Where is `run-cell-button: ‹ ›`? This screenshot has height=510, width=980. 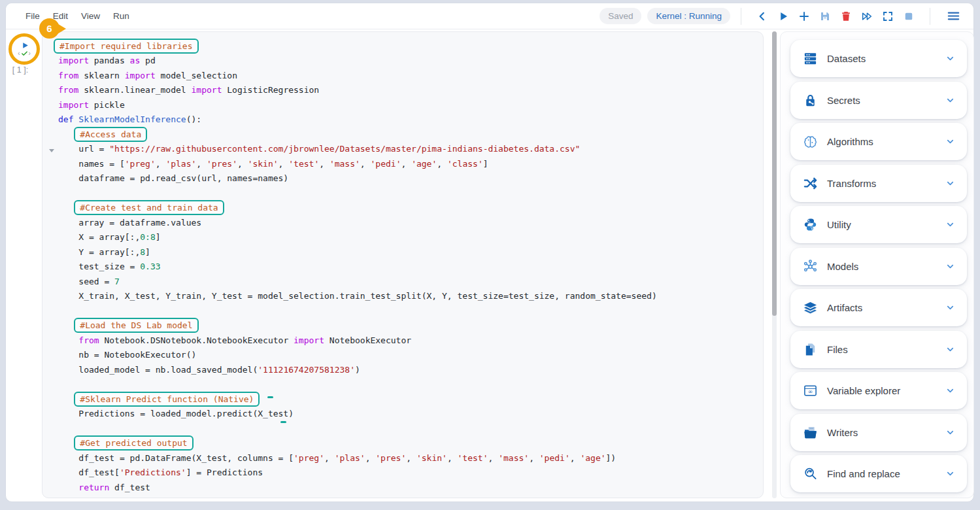
run-cell-button: ‹ › is located at coordinates (24, 49).